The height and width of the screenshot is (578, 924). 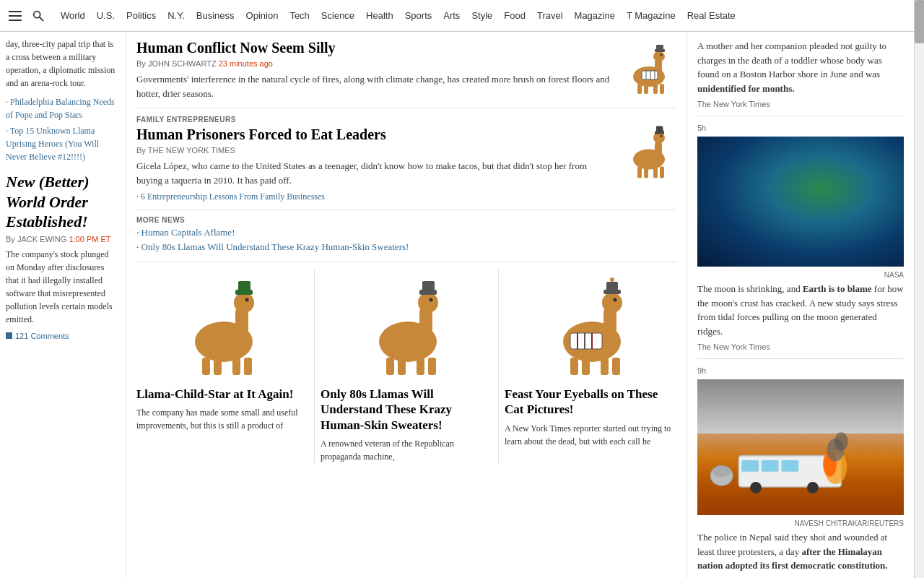 I want to click on article-1-main: Human Conflict Now Seem Silly By JOHN SC…, so click(x=406, y=69).